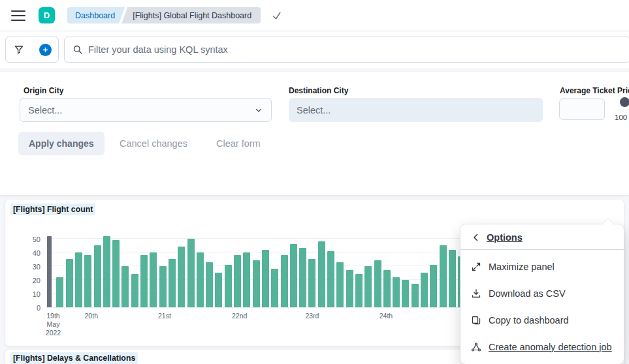 This screenshot has height=364, width=629. I want to click on menu-item-copy-to-dashboard: Copy to dashboard, so click(542, 320).